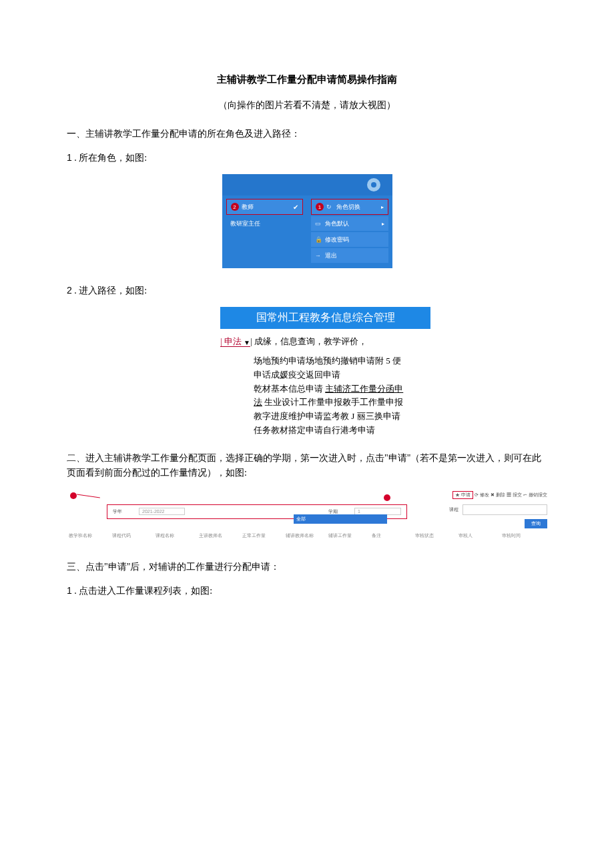 This screenshot has width=614, height=868. What do you see at coordinates (384, 342) in the screenshot?
I see `top-nav: | 申法 ▼| 成缘，信息查询，教学评价，` at bounding box center [384, 342].